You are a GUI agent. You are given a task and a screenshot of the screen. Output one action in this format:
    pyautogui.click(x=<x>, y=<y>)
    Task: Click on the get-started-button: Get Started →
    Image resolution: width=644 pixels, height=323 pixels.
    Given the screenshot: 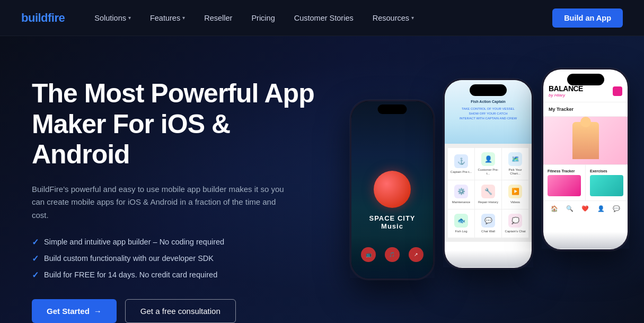 What is the action you would take?
    pyautogui.click(x=74, y=311)
    